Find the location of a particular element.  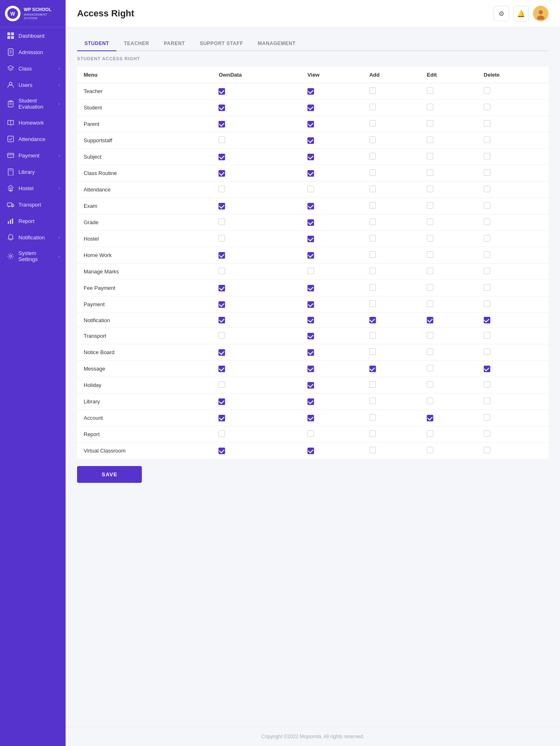

sidebar-item-admission: Admission is located at coordinates (33, 52).